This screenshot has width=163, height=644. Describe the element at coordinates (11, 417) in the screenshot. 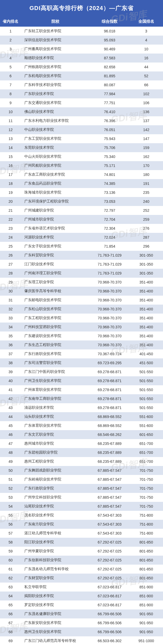

I see `cell-rank: 44` at that location.